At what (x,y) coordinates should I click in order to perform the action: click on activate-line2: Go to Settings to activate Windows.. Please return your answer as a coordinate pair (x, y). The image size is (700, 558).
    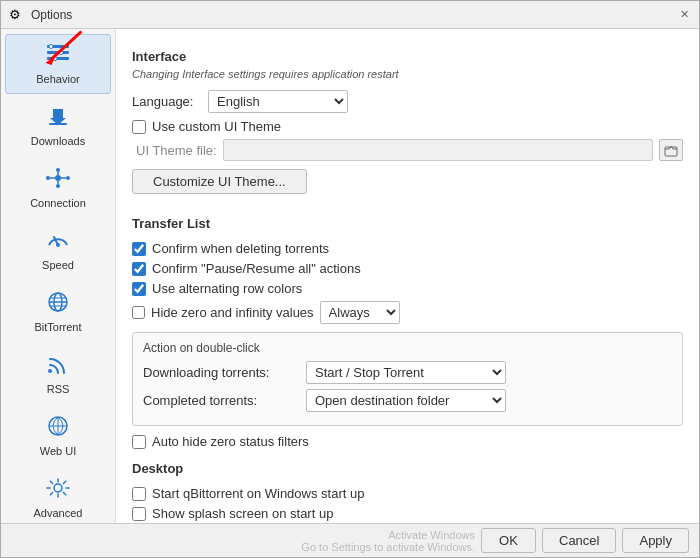
    Looking at the image, I should click on (388, 547).